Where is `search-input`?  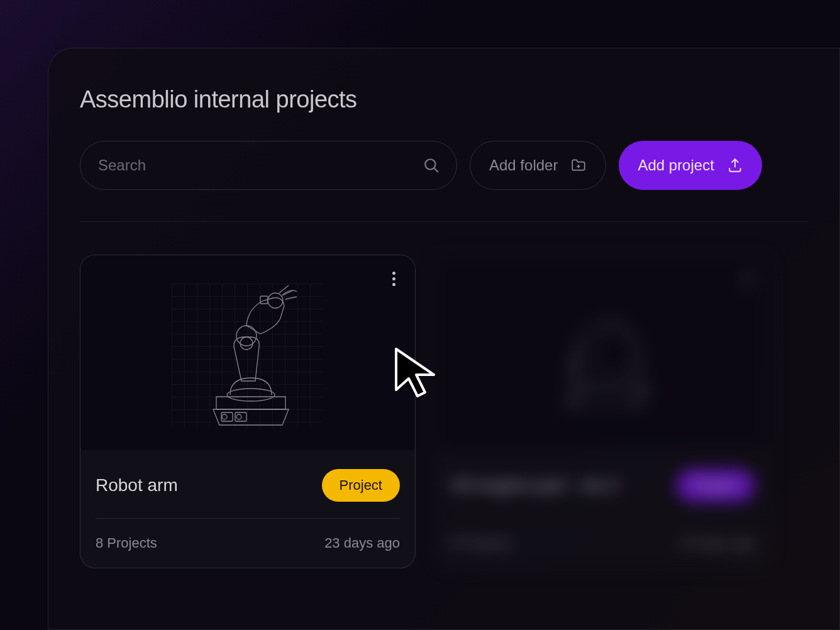 search-input is located at coordinates (268, 165).